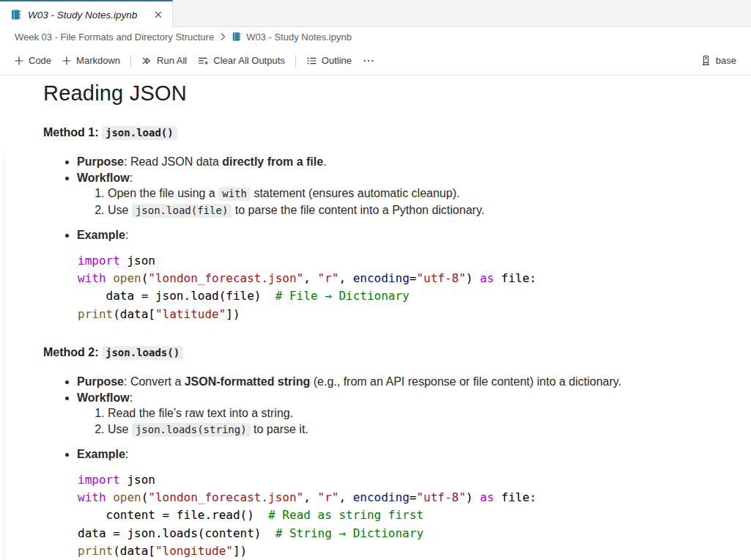 This screenshot has height=560, width=751. Describe the element at coordinates (422, 194) in the screenshot. I see `workflow-step: Open the file using a with statement (en…` at that location.